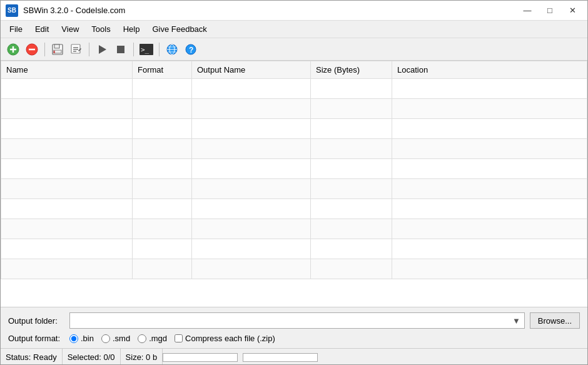  Describe the element at coordinates (12, 11) in the screenshot. I see `app-icon: SB` at that location.